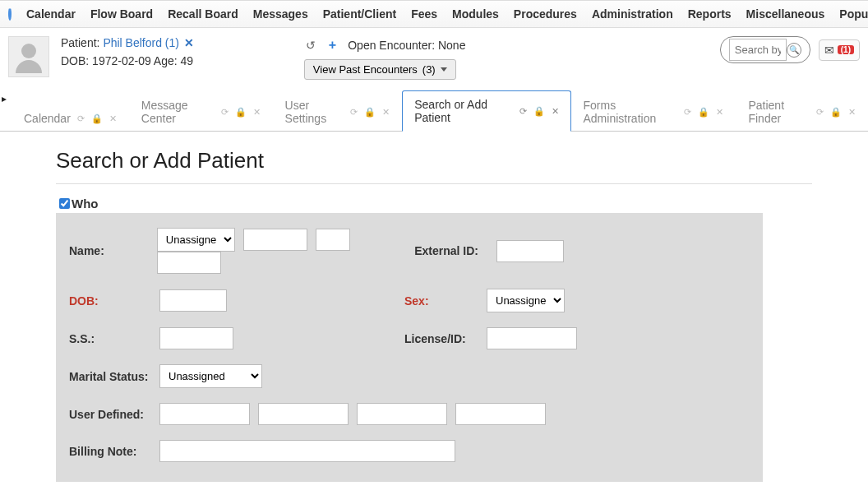 The width and height of the screenshot is (868, 495). I want to click on global-search-input, so click(758, 49).